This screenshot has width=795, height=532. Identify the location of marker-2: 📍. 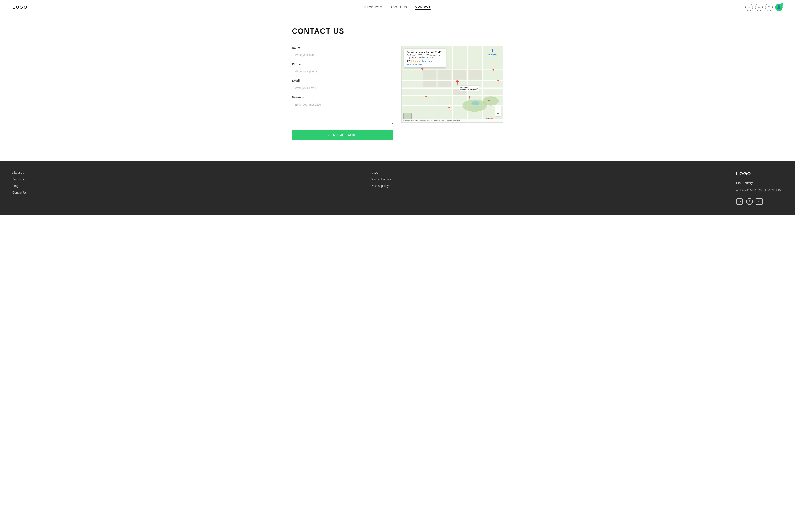
(426, 98).